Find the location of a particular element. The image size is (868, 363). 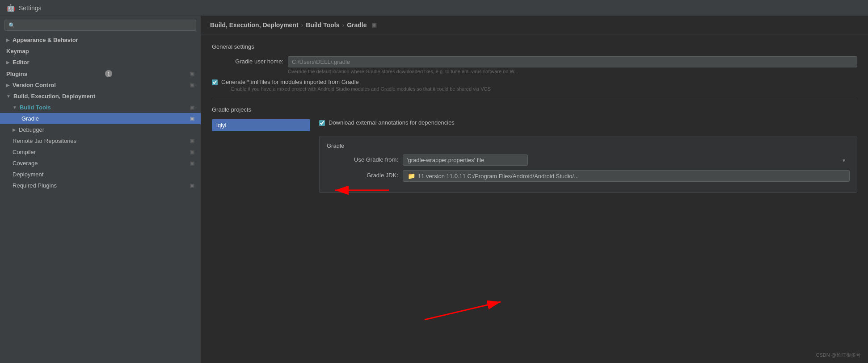

gradle-projects-title: Gradle projects is located at coordinates (535, 110).